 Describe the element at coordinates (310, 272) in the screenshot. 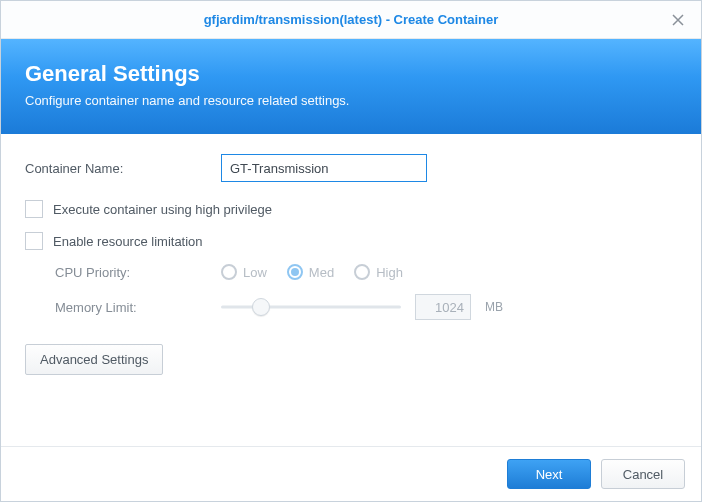

I see `cpu-priority-med: Med` at that location.